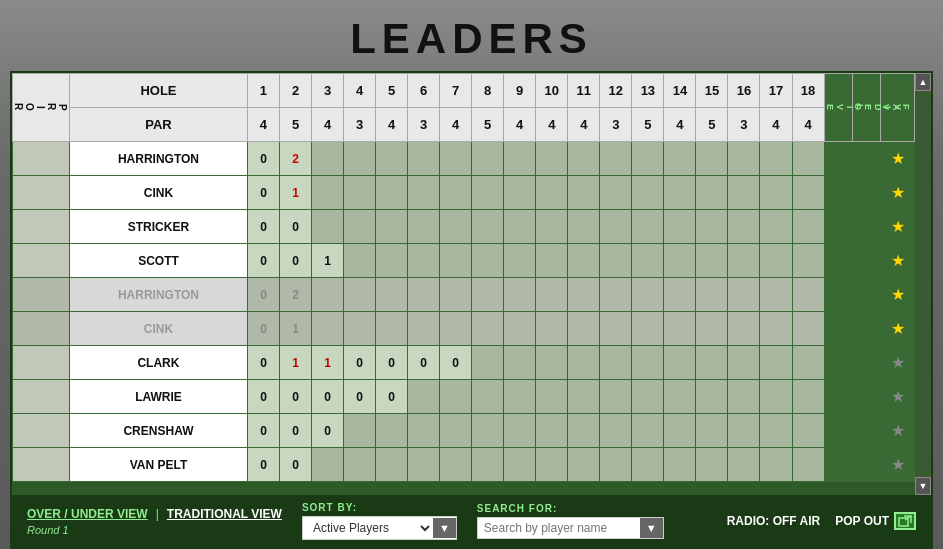 The height and width of the screenshot is (549, 943). Describe the element at coordinates (652, 528) in the screenshot. I see `search-dropdown-button: ▼` at that location.